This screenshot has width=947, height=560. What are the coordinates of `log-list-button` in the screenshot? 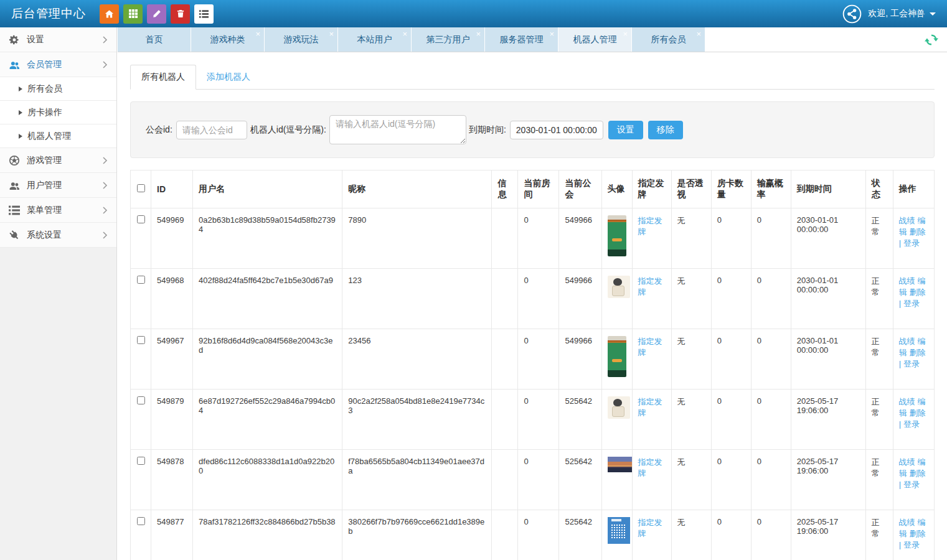 It's located at (204, 14).